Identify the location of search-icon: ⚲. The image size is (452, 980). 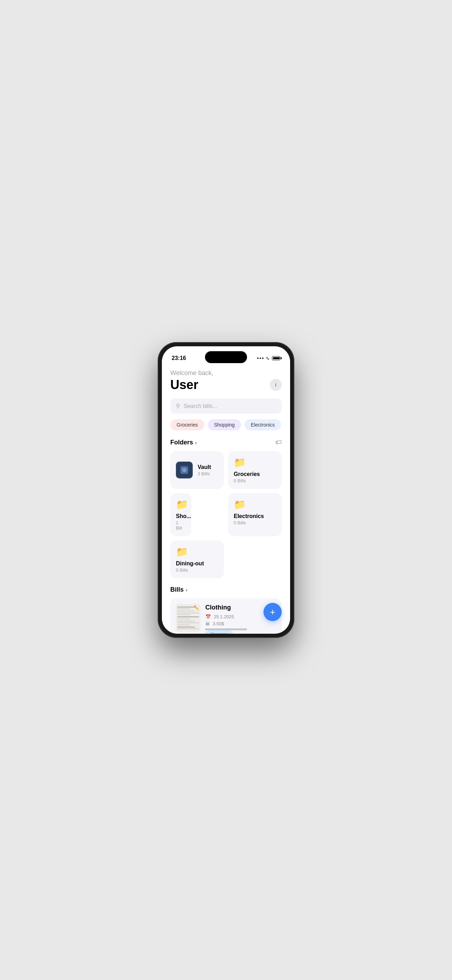
(178, 406).